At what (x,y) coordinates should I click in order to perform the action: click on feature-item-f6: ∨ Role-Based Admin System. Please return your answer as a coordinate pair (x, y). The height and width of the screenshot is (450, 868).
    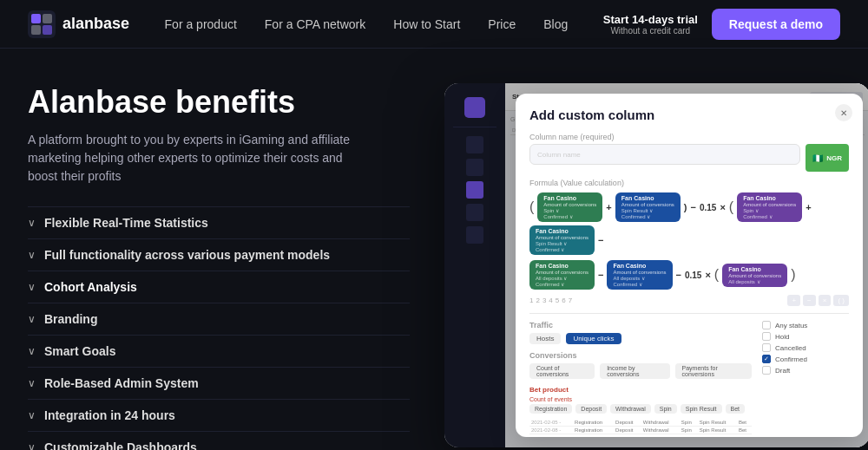
    Looking at the image, I should click on (219, 383).